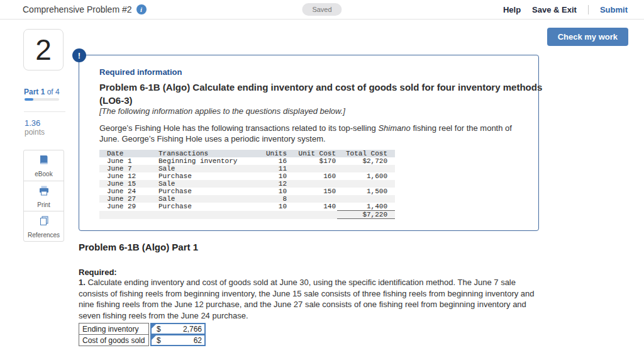 This screenshot has height=360, width=644. What do you see at coordinates (44, 192) in the screenshot?
I see `print-icon` at bounding box center [44, 192].